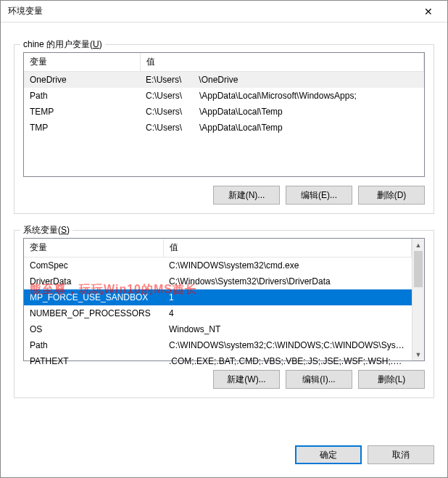  I want to click on system-vars-label: 系统变量(S), so click(46, 231).